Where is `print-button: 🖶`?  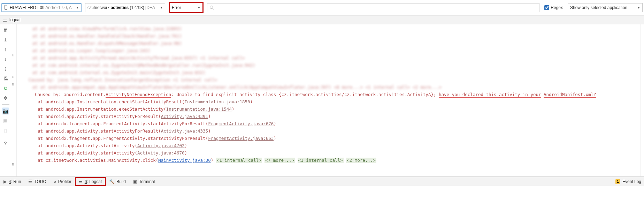 print-button: 🖶 is located at coordinates (6, 79).